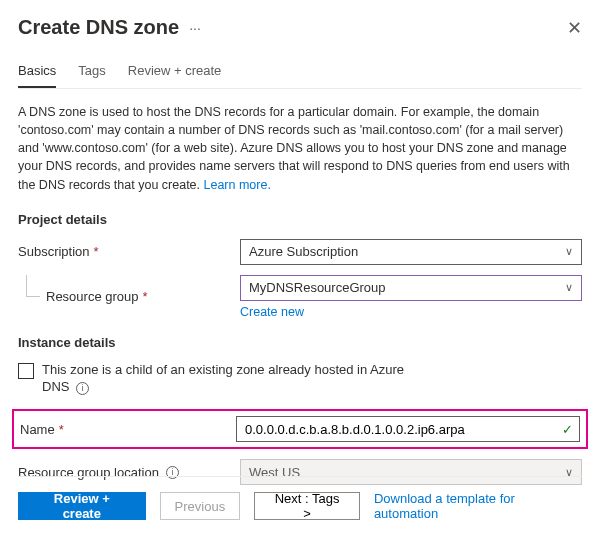 The height and width of the screenshot is (537, 600). I want to click on page-title: Create DNS zone, so click(98, 28).